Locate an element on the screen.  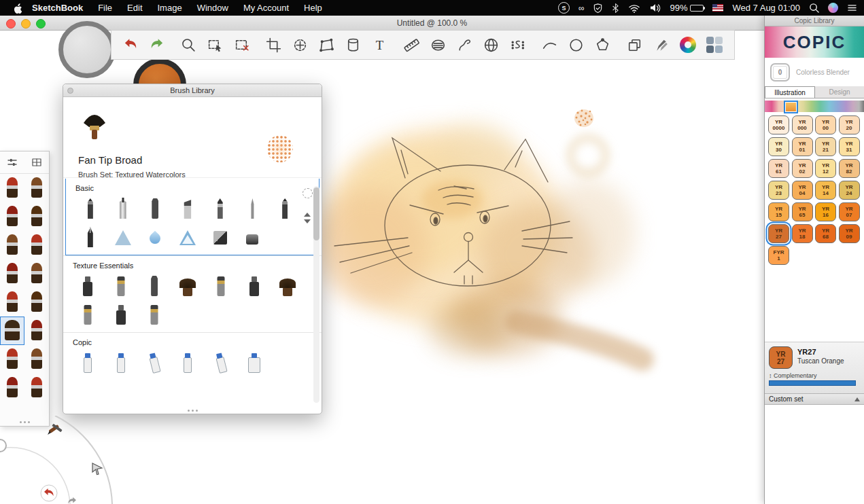
fill-tool is located at coordinates (353, 45).